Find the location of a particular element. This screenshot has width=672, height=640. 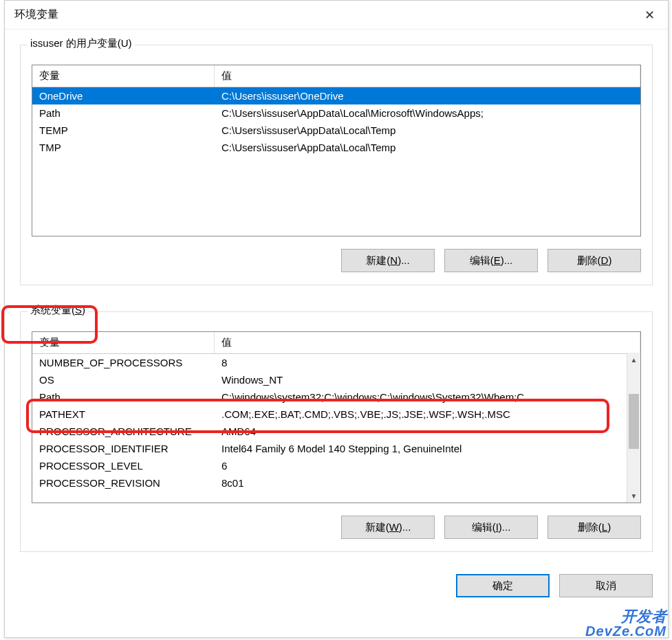

cell-variable: OS is located at coordinates (124, 379).